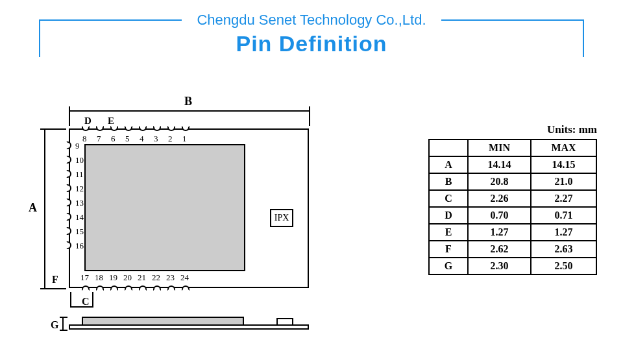  What do you see at coordinates (79, 217) in the screenshot?
I see `pin-label: 14` at bounding box center [79, 217].